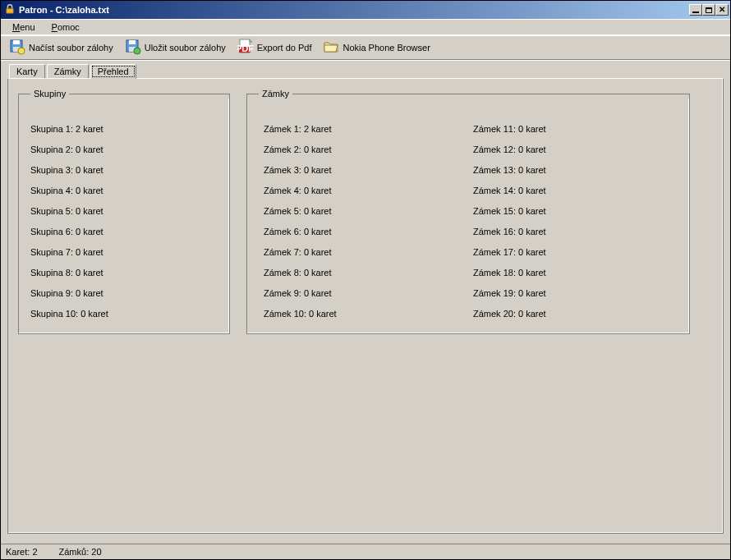  I want to click on nokia-browser-label: Nokia Phone Browser, so click(386, 48).